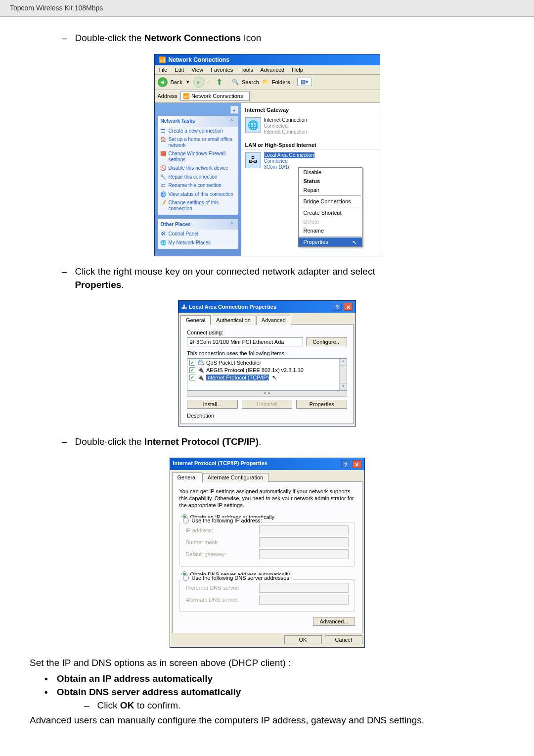 This screenshot has width=534, height=756. Describe the element at coordinates (305, 82) in the screenshot. I see `views-button: ▦▾` at that location.